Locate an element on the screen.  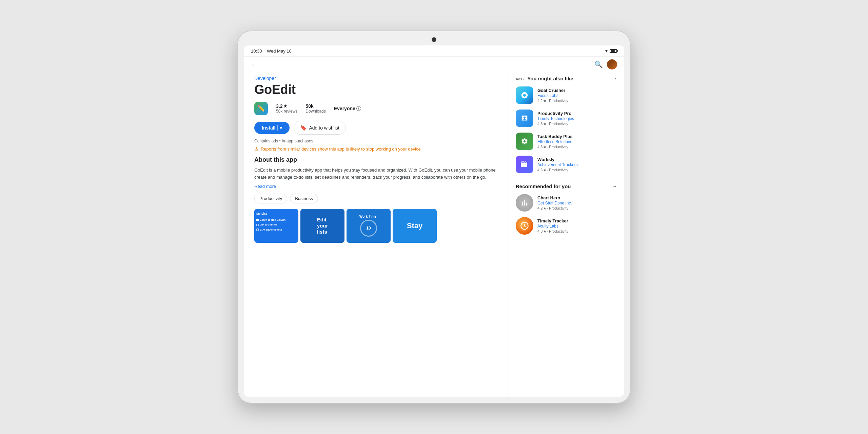
screenshot-3: Work Timer 10 is located at coordinates (369, 226).